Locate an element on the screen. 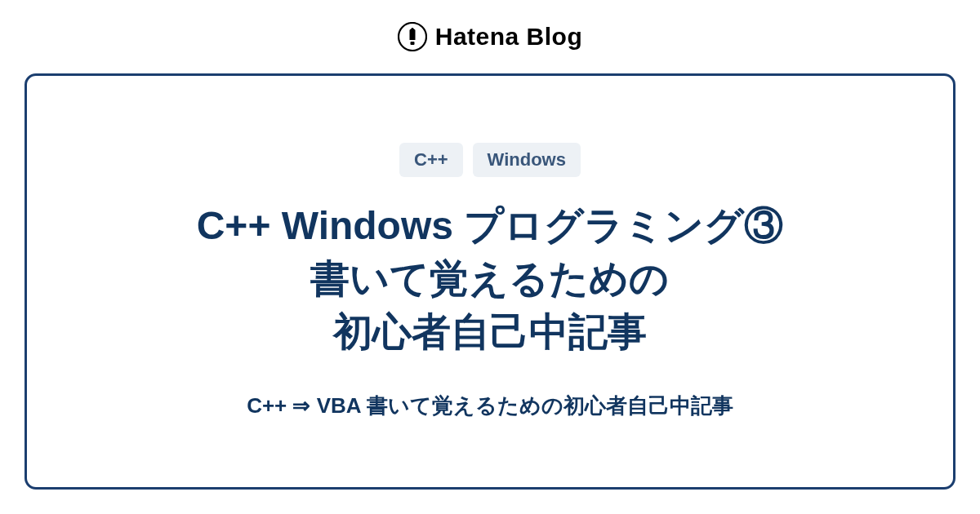  tag-item: C++ is located at coordinates (431, 160).